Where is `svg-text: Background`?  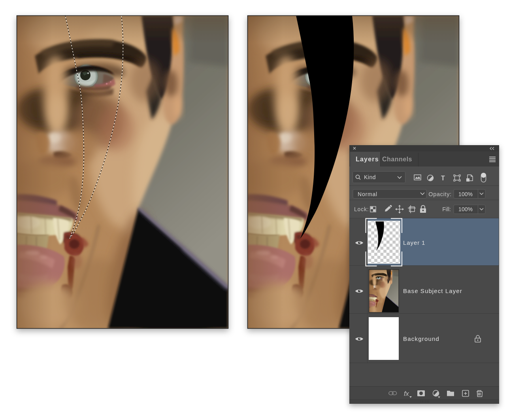
svg-text: Background is located at coordinates (421, 339).